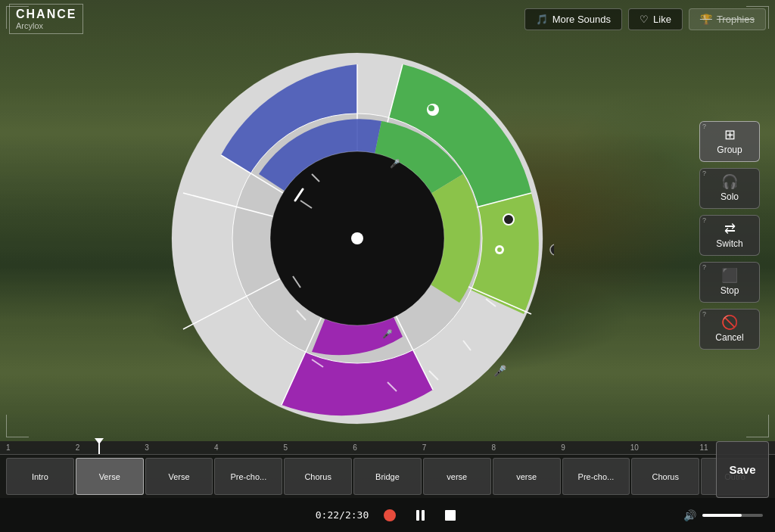 The image size is (775, 532). I want to click on volume-icon: 🔊, so click(690, 515).